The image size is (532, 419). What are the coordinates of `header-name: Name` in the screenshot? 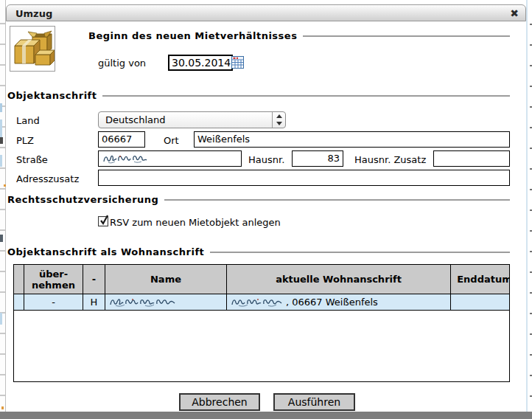 It's located at (167, 279).